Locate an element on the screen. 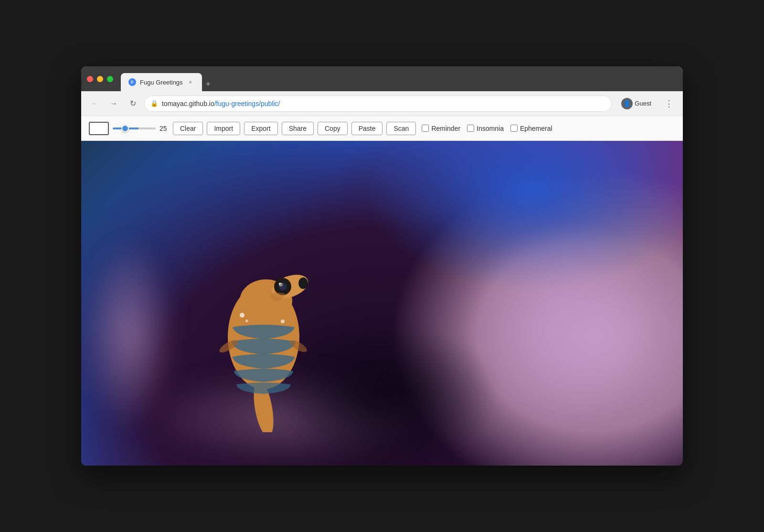  clear-button: Clear is located at coordinates (188, 128).